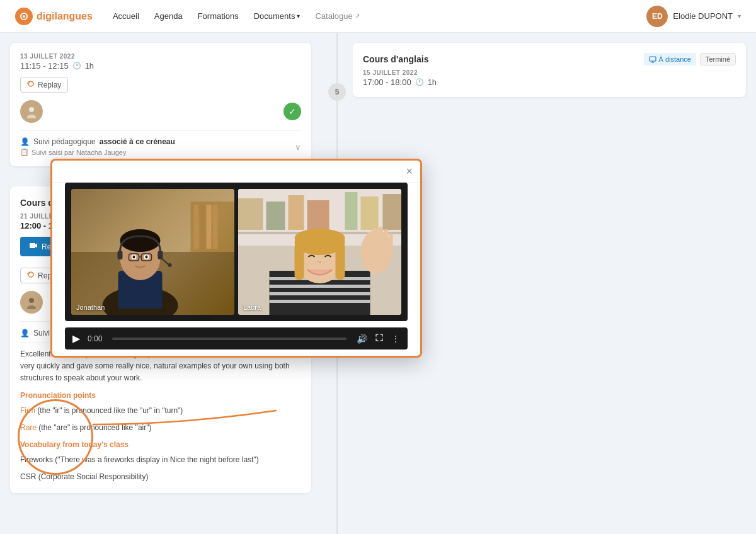 This screenshot has height=534, width=756. Describe the element at coordinates (98, 142) in the screenshot. I see `suivi-label-1: 👤 Suivi pédagogique associé à ce créneau` at that location.